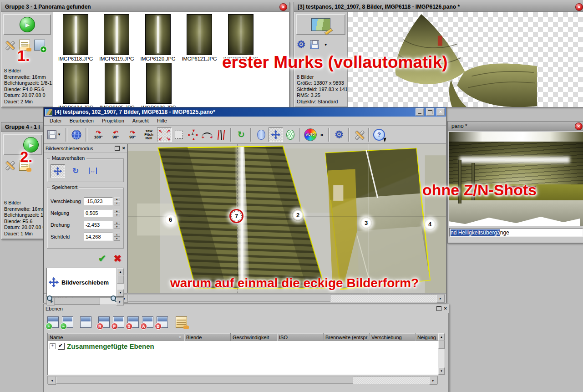  I want to click on maximize-button, so click(430, 112).